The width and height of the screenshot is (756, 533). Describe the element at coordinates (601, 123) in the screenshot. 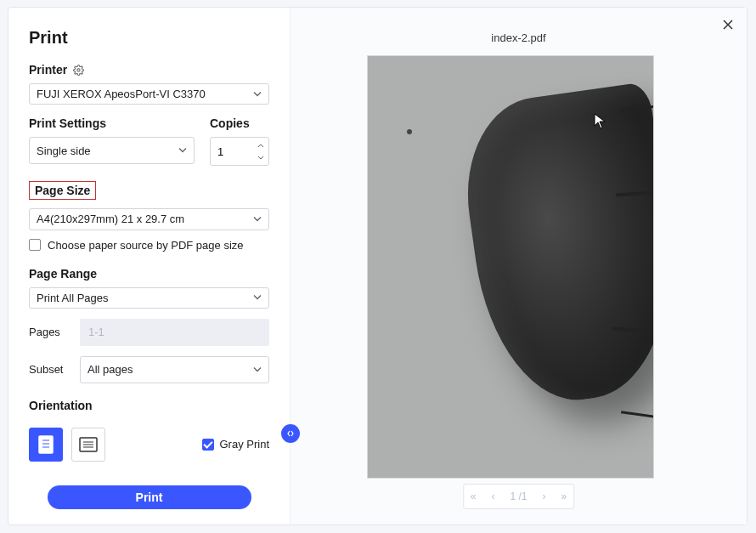

I see `cursor-icon` at that location.